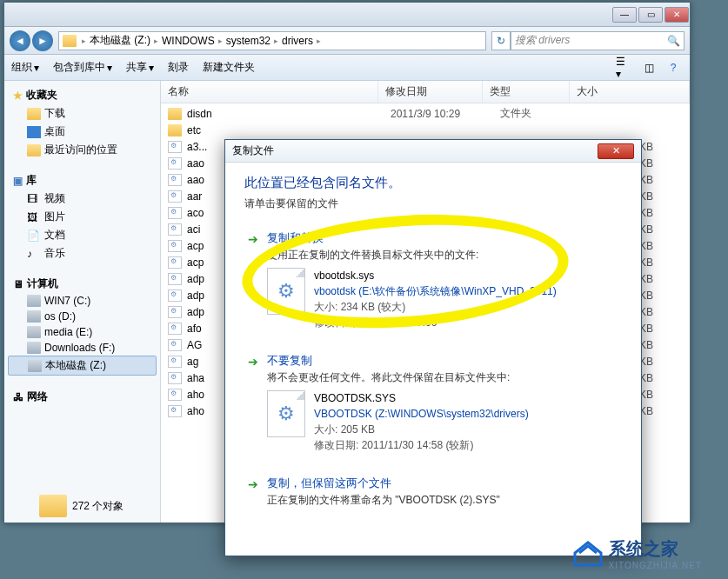  I want to click on sidebar-item-videos: 🎞视频, so click(82, 198).